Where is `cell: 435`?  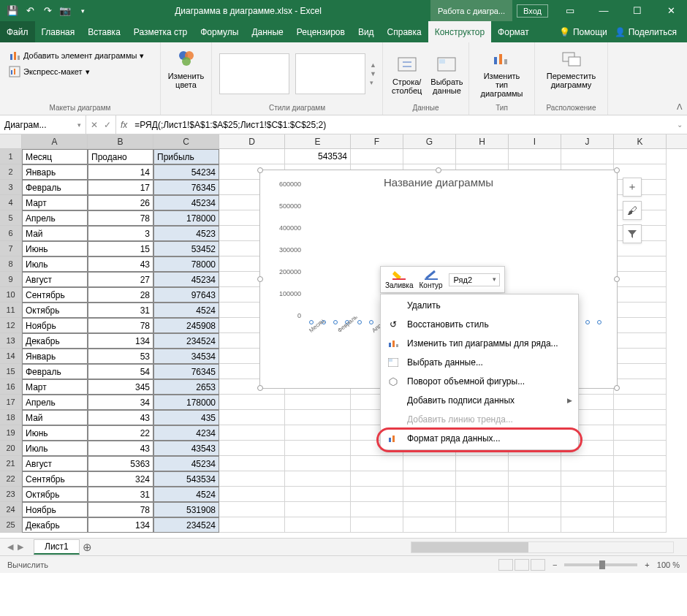 cell: 435 is located at coordinates (186, 418).